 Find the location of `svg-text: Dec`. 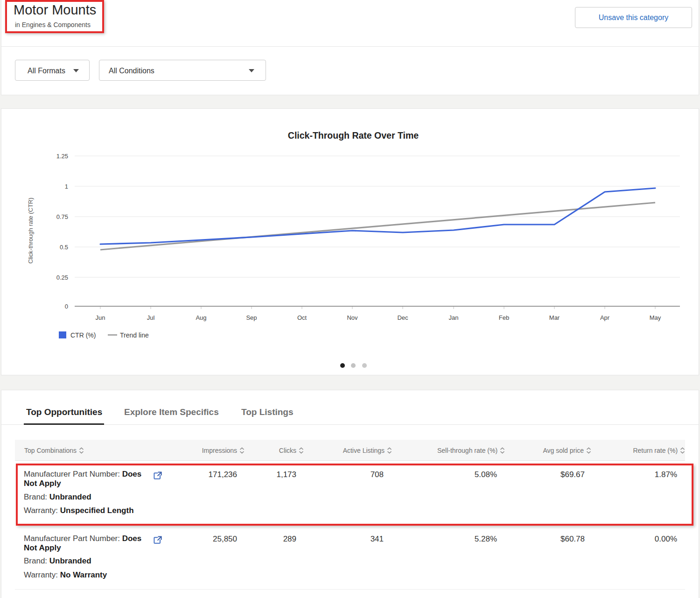

svg-text: Dec is located at coordinates (403, 317).